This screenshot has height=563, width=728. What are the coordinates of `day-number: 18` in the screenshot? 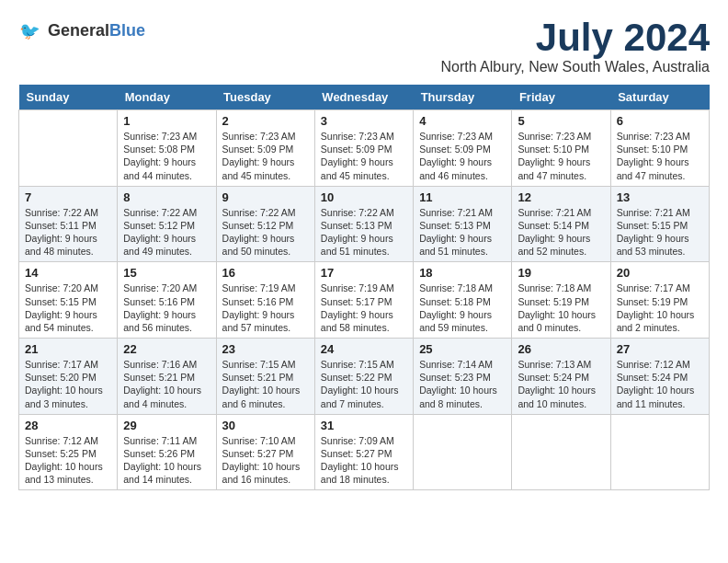 It's located at (462, 272).